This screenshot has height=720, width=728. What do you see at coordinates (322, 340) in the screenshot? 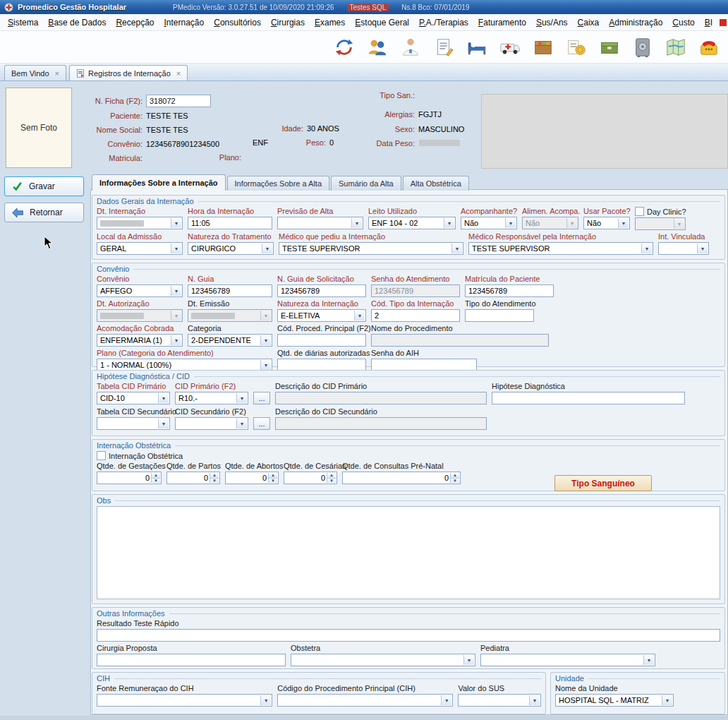
I see `cod-proced-principal-input` at bounding box center [322, 340].